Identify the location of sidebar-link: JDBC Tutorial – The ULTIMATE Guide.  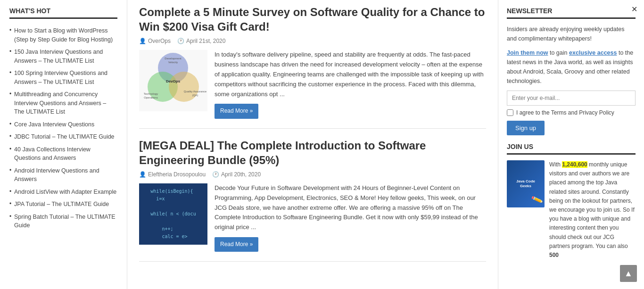
(64, 137).